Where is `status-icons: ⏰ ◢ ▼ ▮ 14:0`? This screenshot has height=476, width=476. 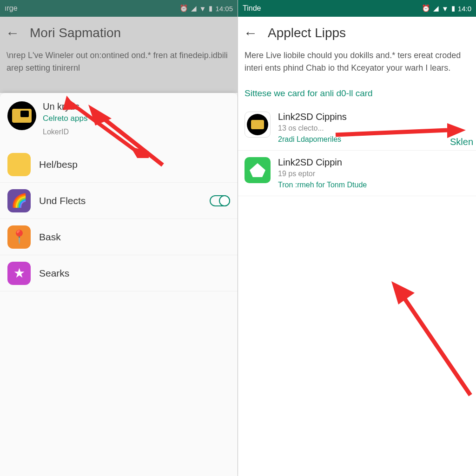
status-icons: ⏰ ◢ ▼ ▮ 14:0 is located at coordinates (446, 8).